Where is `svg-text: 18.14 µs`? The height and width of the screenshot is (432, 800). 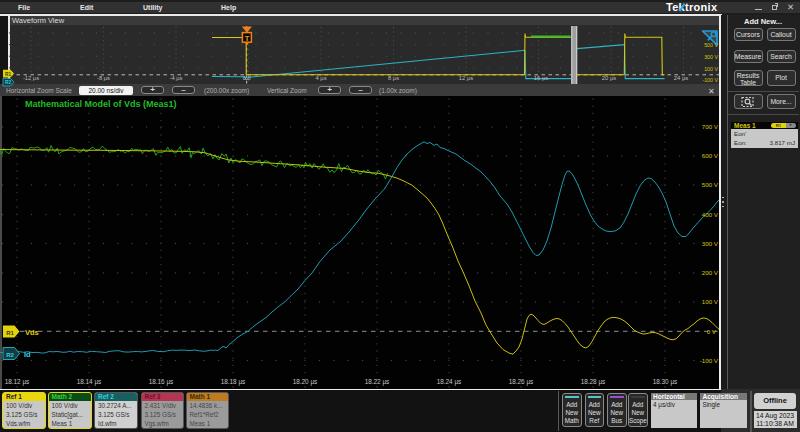 svg-text: 18.14 µs is located at coordinates (90, 382).